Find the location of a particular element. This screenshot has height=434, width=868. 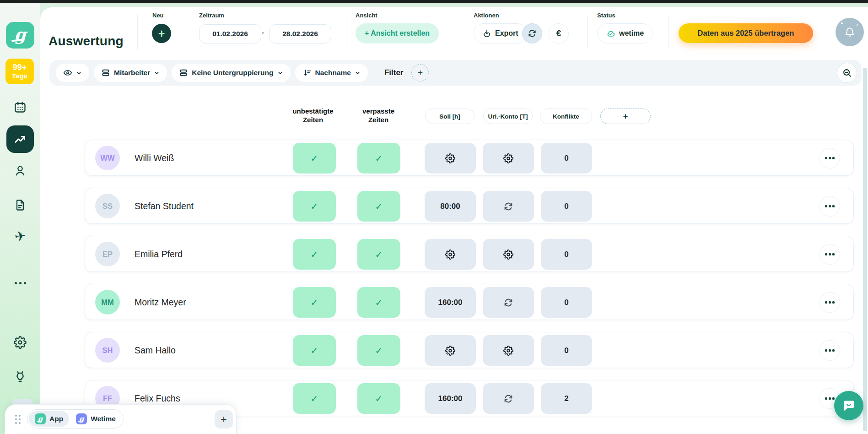

status-wetime-button: wetime is located at coordinates (625, 33).